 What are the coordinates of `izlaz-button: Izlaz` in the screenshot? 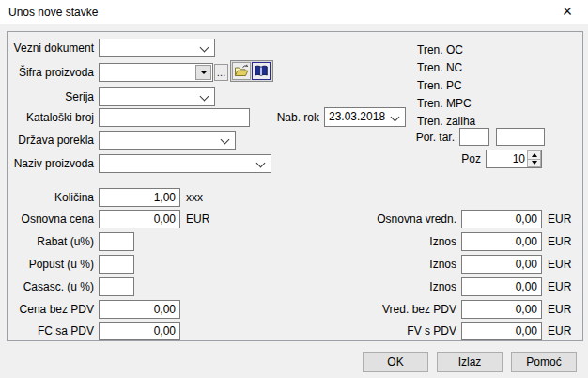 It's located at (470, 362).